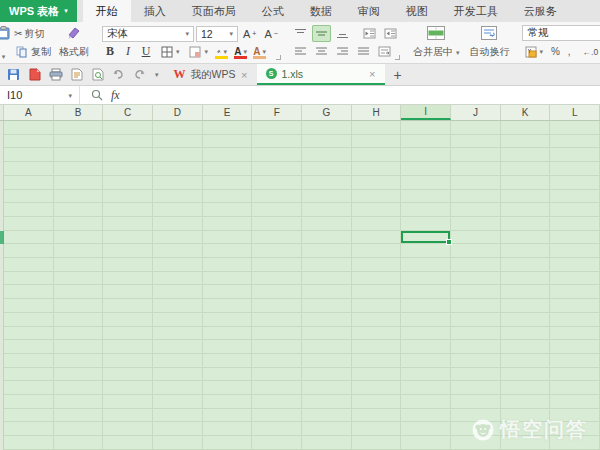 The height and width of the screenshot is (450, 600). I want to click on text-orientation-button, so click(384, 52).